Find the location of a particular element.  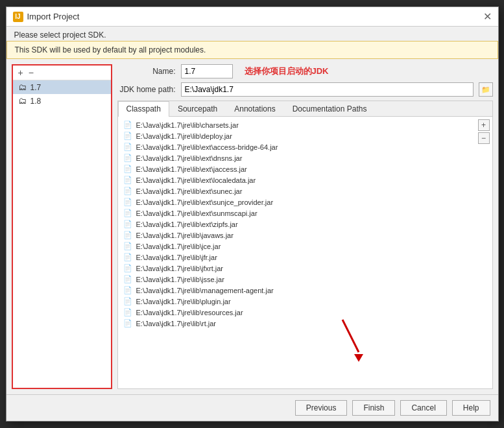

top-message: This SDK will be used by default by all … is located at coordinates (252, 50).